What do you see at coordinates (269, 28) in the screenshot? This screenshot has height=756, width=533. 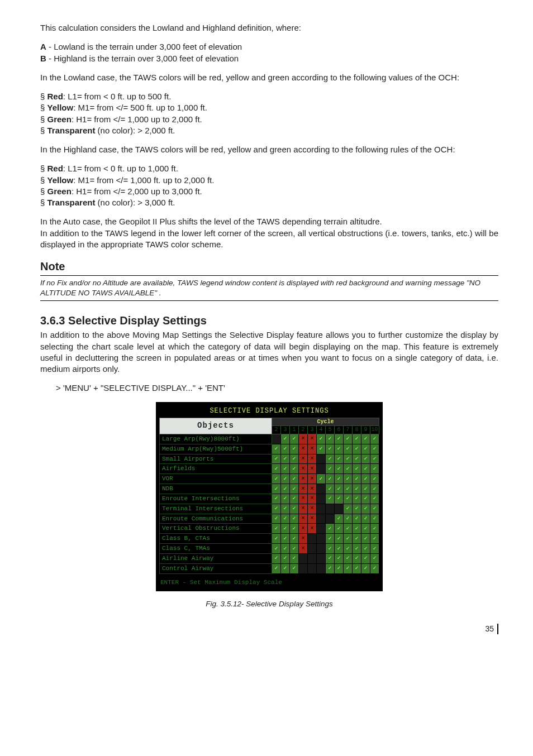 I see `intro-para: This calculation considers the Lowland a…` at bounding box center [269, 28].